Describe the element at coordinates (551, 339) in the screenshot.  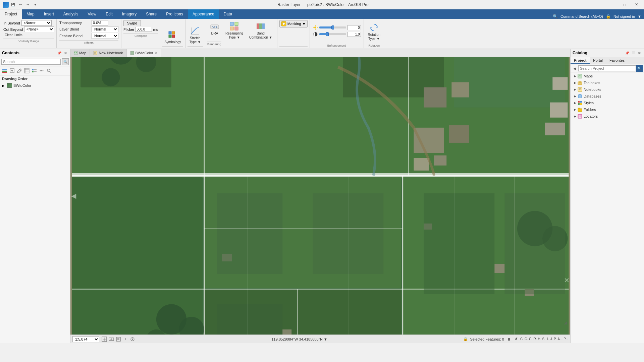
I see `shortcuts-j: J.` at that location.